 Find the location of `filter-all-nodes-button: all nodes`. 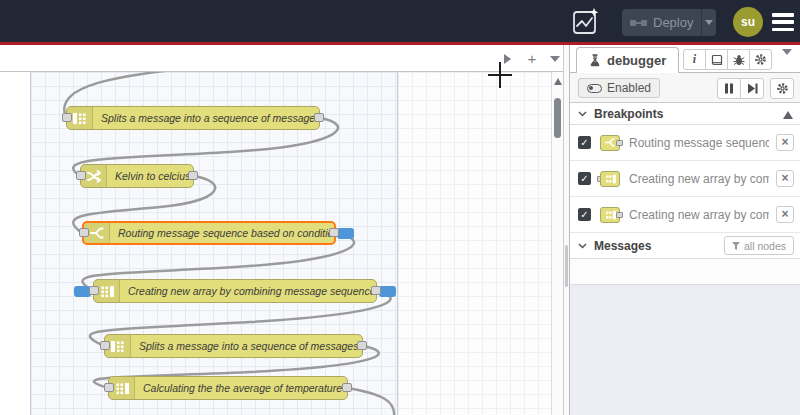

filter-all-nodes-button: all nodes is located at coordinates (759, 246).